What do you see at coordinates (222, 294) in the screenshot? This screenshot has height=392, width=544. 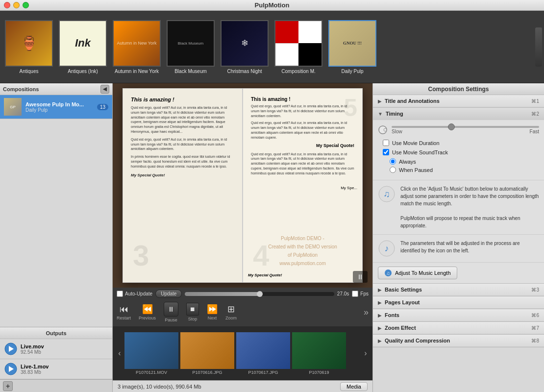 I see `progress-fill` at bounding box center [222, 294].